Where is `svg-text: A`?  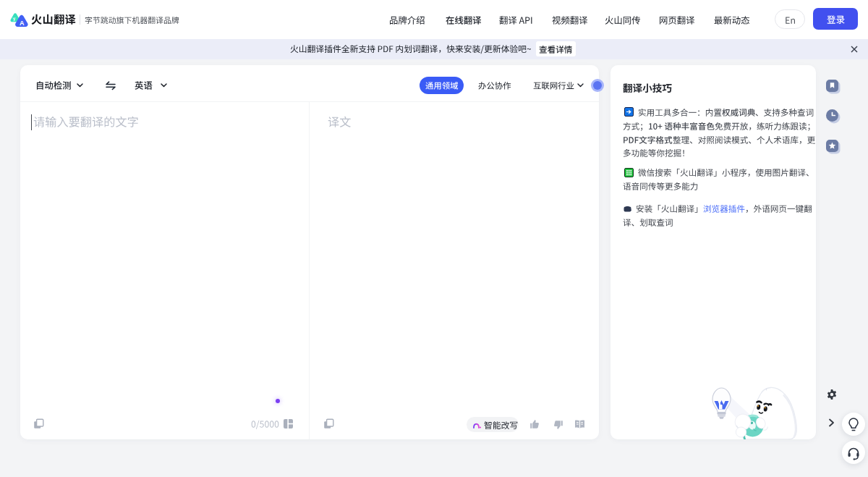
svg-text: A is located at coordinates (22, 23).